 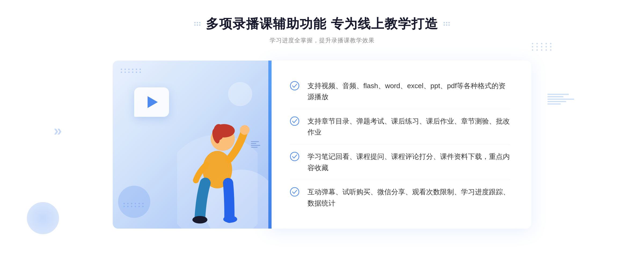 I want to click on feature-text-2: 支持章节目录、弹题考试、课后练习、课后作业、章节测验、批改作业, so click(x=409, y=127).